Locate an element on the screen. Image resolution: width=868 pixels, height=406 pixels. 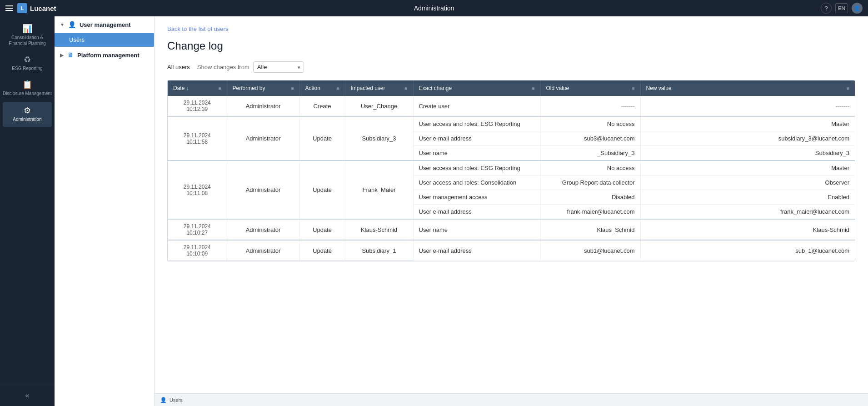
filter-dropdown-wrapper: Show changes from Alle Today Last 7 days… is located at coordinates (251, 67).